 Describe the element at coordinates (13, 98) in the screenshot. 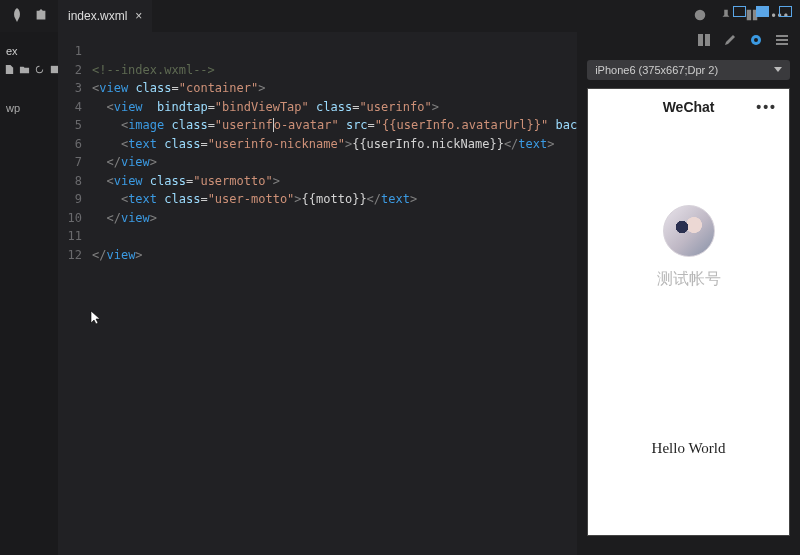

I see `sidebar-label: wp` at that location.